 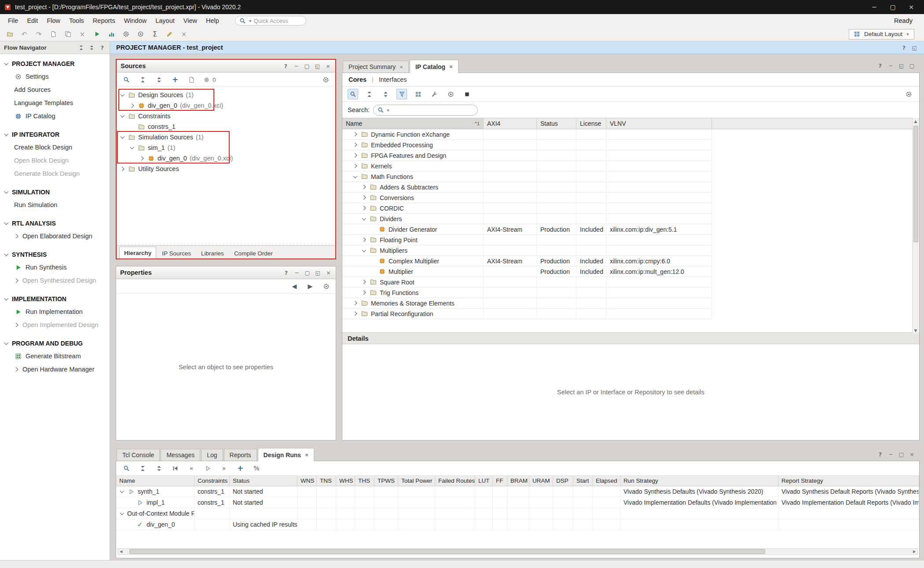 What do you see at coordinates (328, 66) in the screenshot?
I see `close-icon: ×` at bounding box center [328, 66].